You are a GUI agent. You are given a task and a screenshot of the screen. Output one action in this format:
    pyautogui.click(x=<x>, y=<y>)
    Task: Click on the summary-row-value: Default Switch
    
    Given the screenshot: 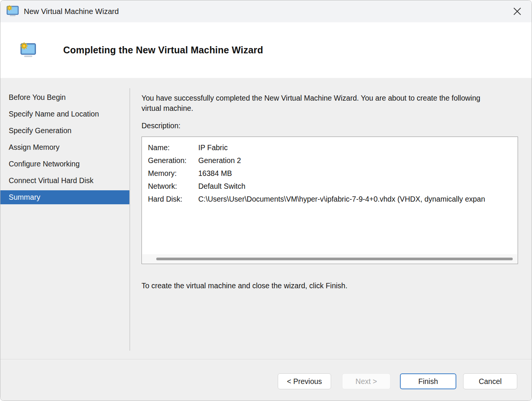 What is the action you would take?
    pyautogui.click(x=222, y=186)
    